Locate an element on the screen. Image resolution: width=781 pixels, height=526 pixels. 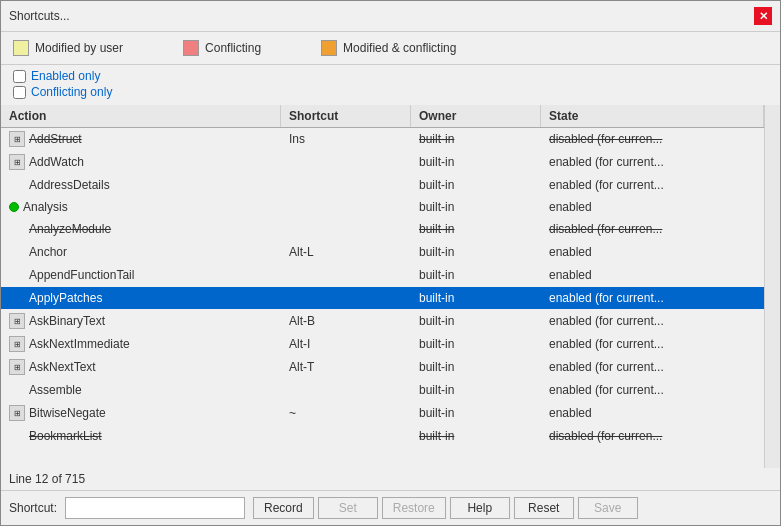
title-bar: Shortcuts... ✕ is located at coordinates (390, 16).